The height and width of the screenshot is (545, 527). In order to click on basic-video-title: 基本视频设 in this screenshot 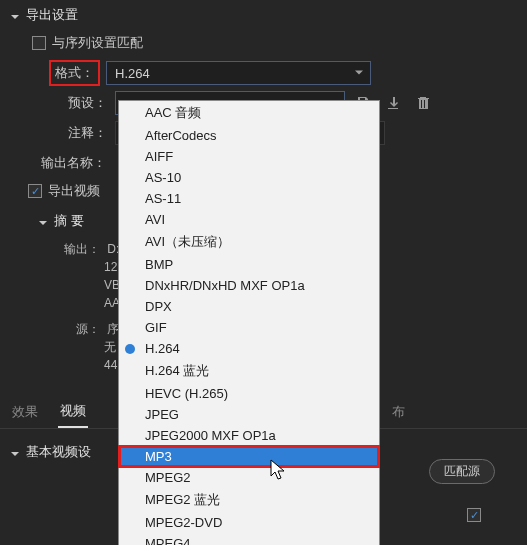, I will do `click(58, 452)`.